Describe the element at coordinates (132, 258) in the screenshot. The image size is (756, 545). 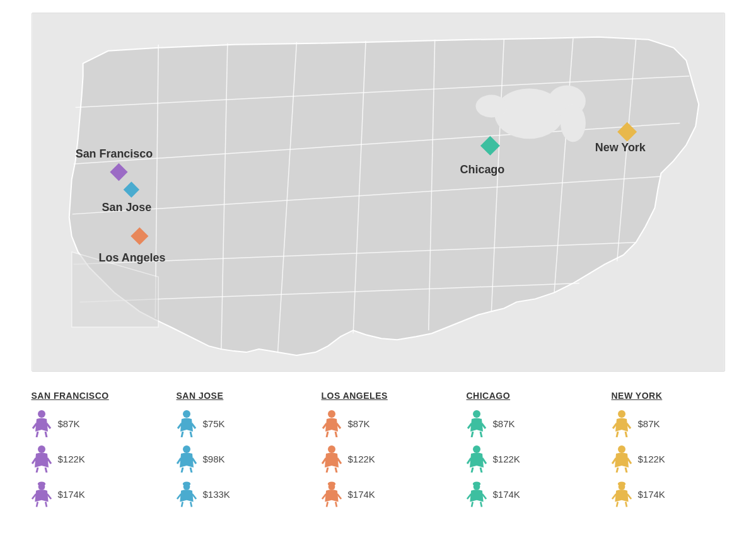
I see `svg-text: Los Angeles` at that location.